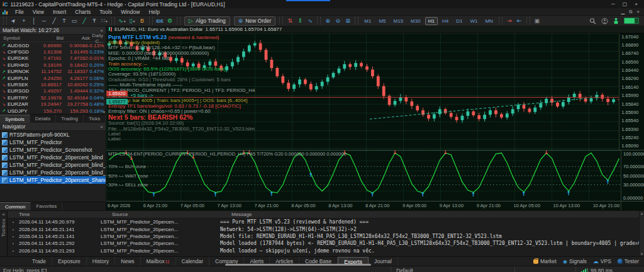  I want to click on tab-details: Details, so click(43, 118).